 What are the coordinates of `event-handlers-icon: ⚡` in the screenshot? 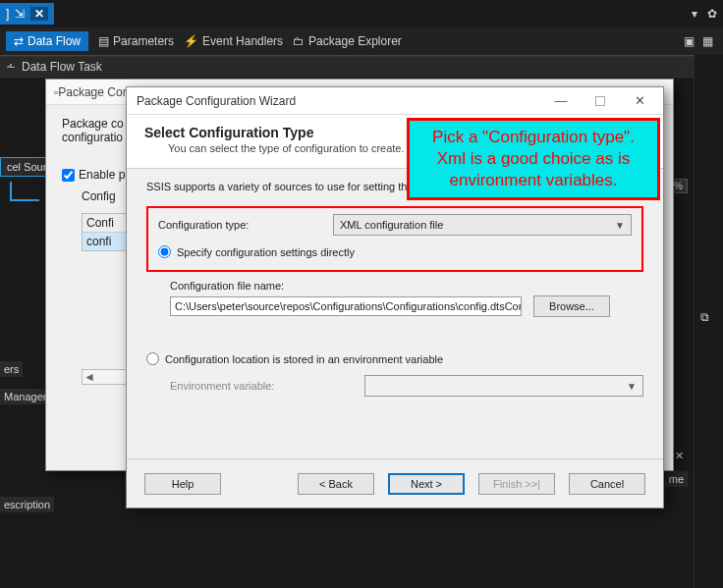 It's located at (191, 41).